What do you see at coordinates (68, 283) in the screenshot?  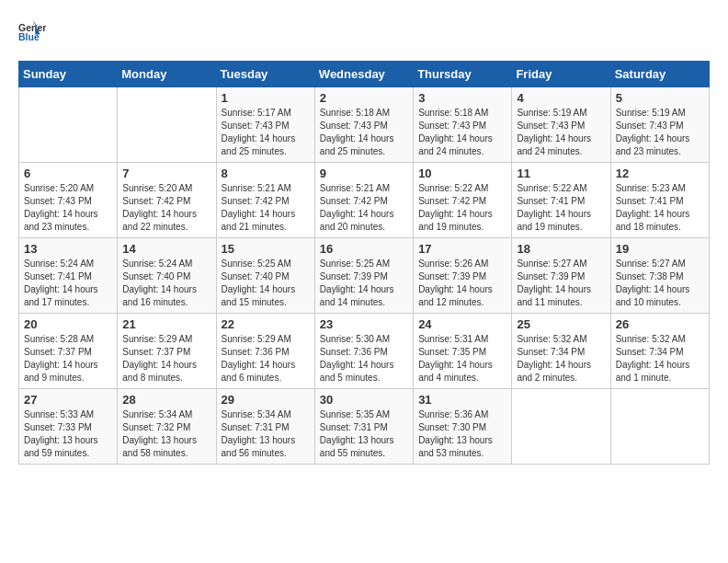 I see `day-info: Sunrise: 5:24 AMSunset: 7:41 PMDaylight:…` at bounding box center [68, 283].